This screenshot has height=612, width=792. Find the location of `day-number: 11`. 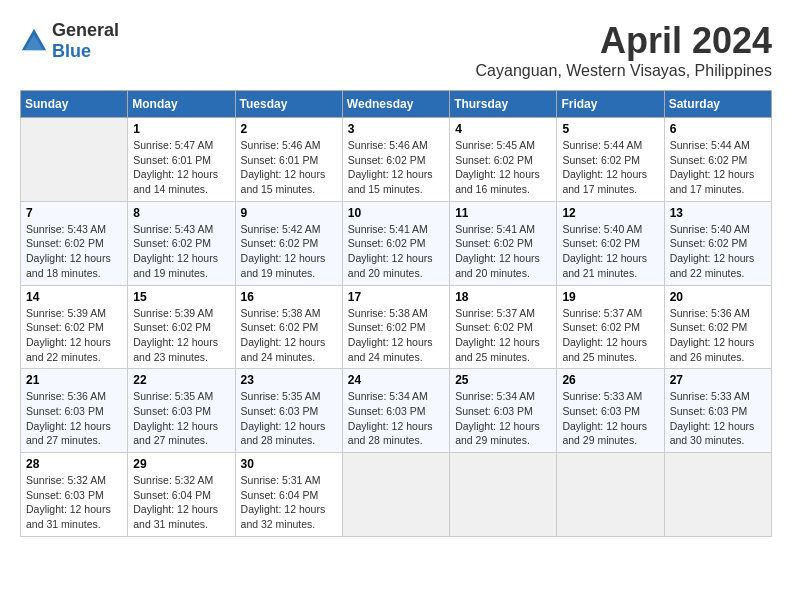

day-number: 11 is located at coordinates (503, 213).